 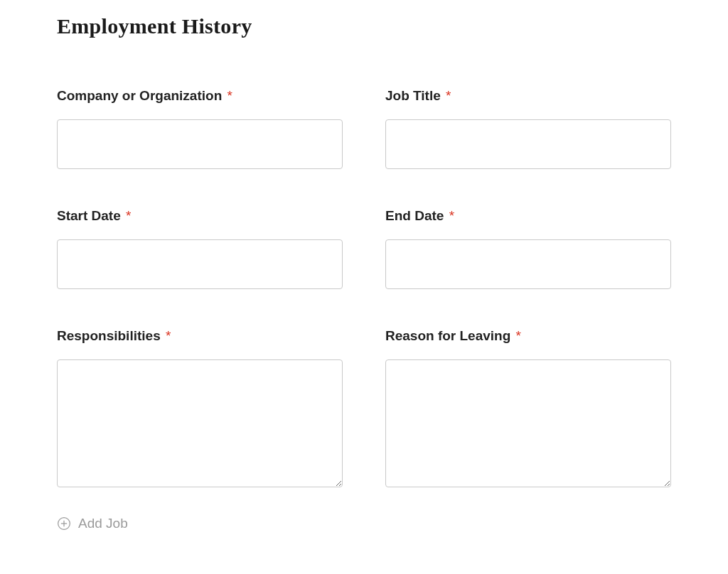 What do you see at coordinates (528, 408) in the screenshot?
I see `reason-leaving-field: Reason for Leaving *` at bounding box center [528, 408].